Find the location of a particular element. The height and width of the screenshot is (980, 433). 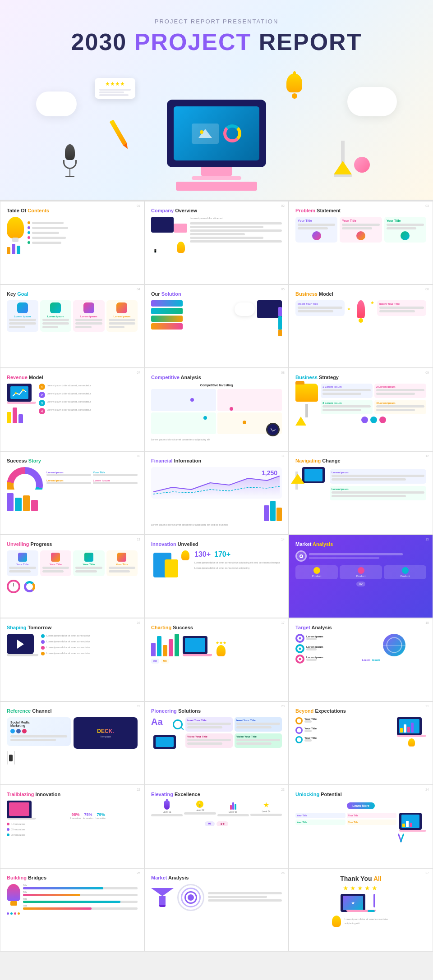

slide-beyond-expectations: 21 Beyond Expectations Your Title is located at coordinates (361, 743).